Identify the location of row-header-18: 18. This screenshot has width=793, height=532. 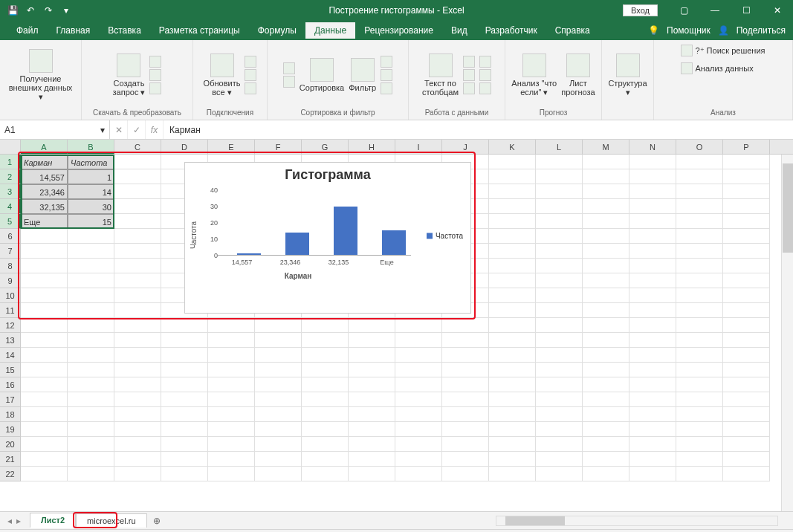
(10, 415).